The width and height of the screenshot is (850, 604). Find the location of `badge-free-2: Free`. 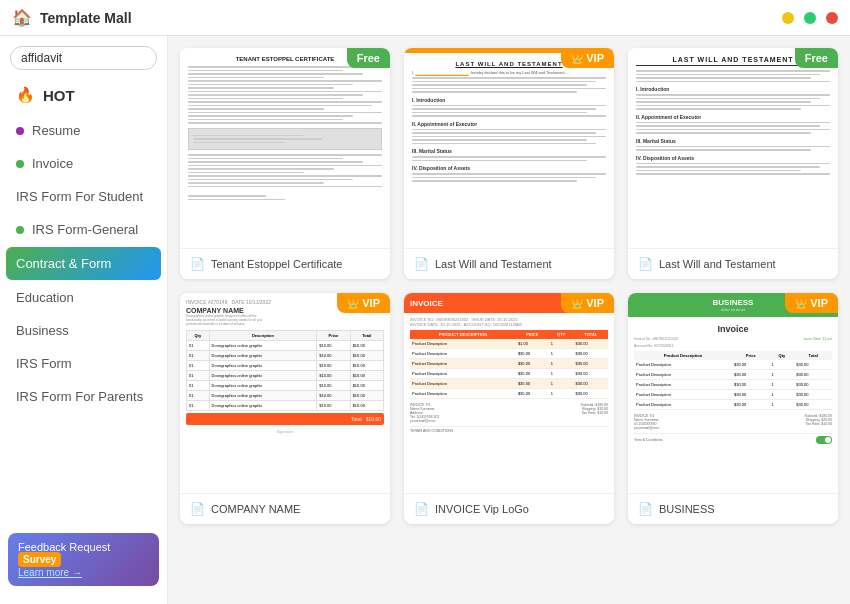

badge-free-2: Free is located at coordinates (816, 58).